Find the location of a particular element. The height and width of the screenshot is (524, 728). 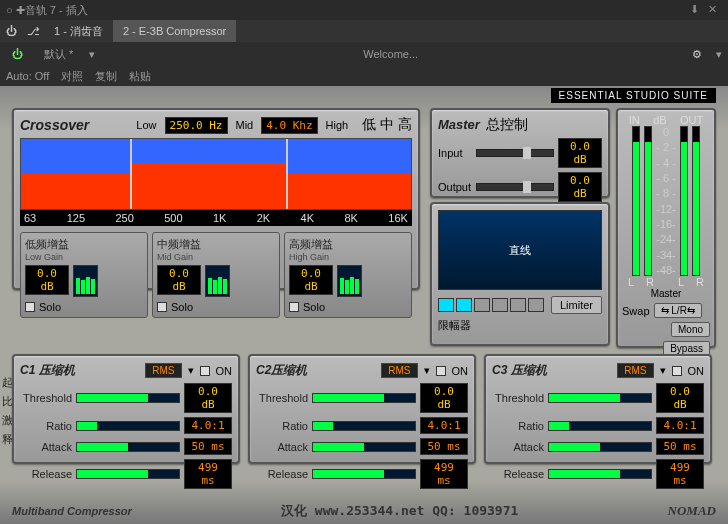

suite-label: ESSENTIAL STUDIO SUITE is located at coordinates (634, 96).